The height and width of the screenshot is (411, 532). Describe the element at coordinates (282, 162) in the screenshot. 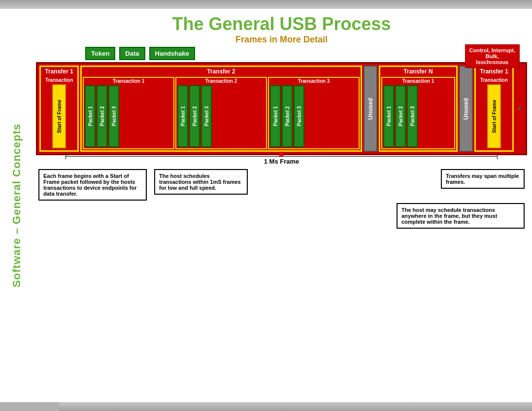

I see `frame-line-label: 1 Ms Frame` at that location.